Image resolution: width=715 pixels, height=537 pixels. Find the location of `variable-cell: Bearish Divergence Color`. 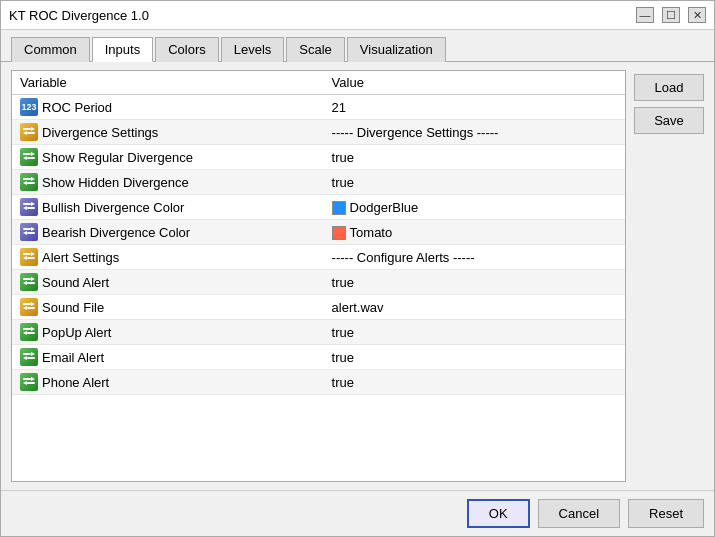

variable-cell: Bearish Divergence Color is located at coordinates (168, 232).